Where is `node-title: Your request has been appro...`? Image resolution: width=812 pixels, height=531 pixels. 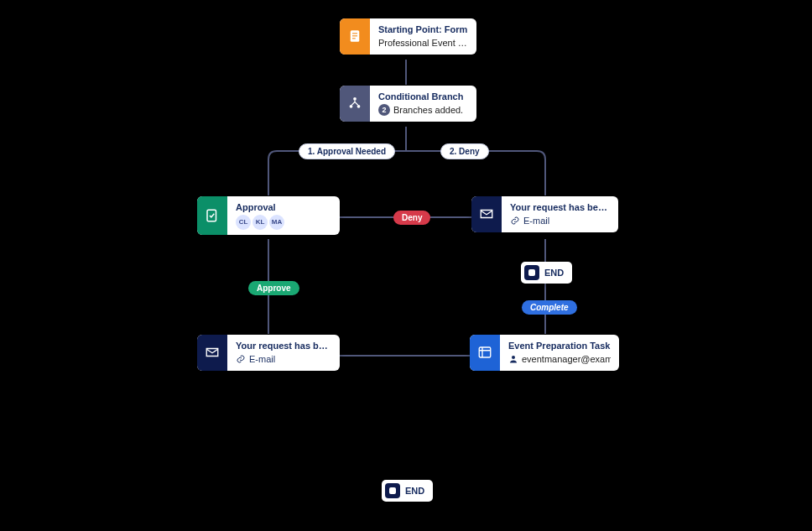
node-title: Your request has been appro... is located at coordinates (284, 346).